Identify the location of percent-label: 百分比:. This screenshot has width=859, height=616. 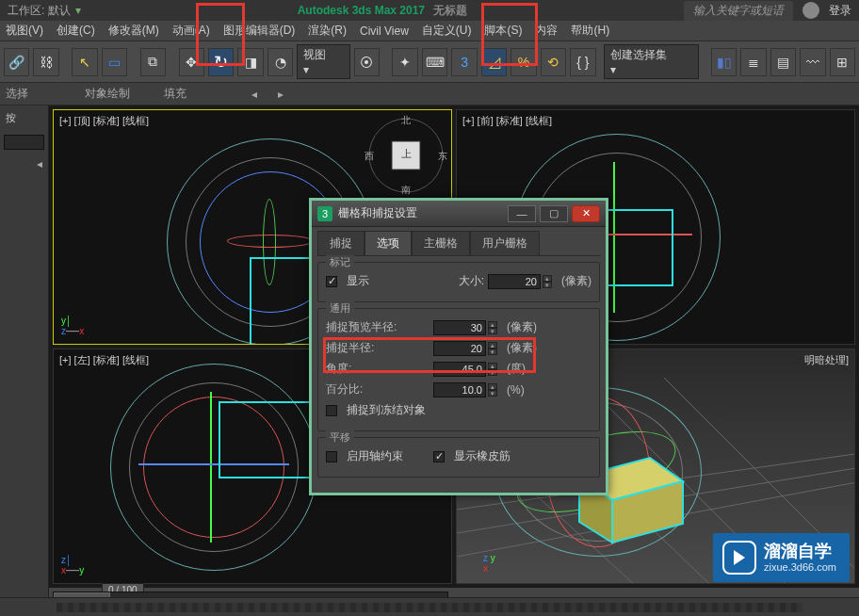
(378, 390).